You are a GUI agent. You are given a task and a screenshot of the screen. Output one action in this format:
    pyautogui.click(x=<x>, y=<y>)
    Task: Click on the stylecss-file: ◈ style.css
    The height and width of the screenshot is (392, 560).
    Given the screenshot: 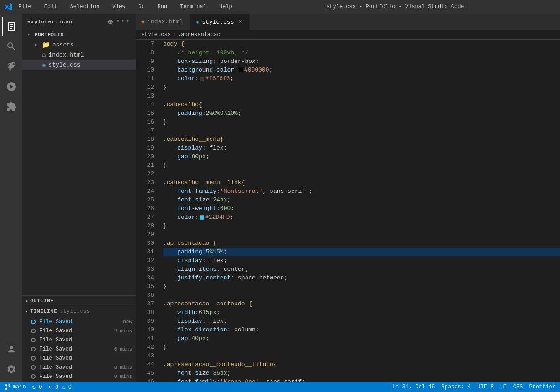 What is the action you would take?
    pyautogui.click(x=79, y=65)
    